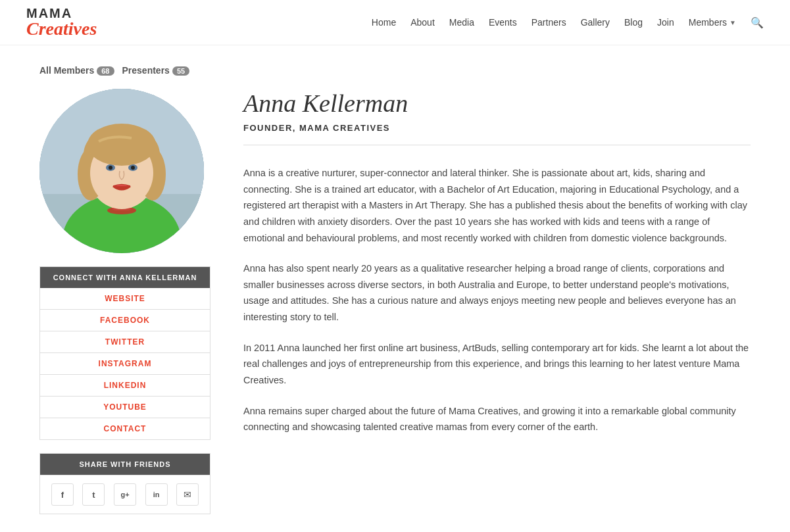  Describe the element at coordinates (395, 67) in the screenshot. I see `tabs-row: All Members68 Presenters55` at that location.